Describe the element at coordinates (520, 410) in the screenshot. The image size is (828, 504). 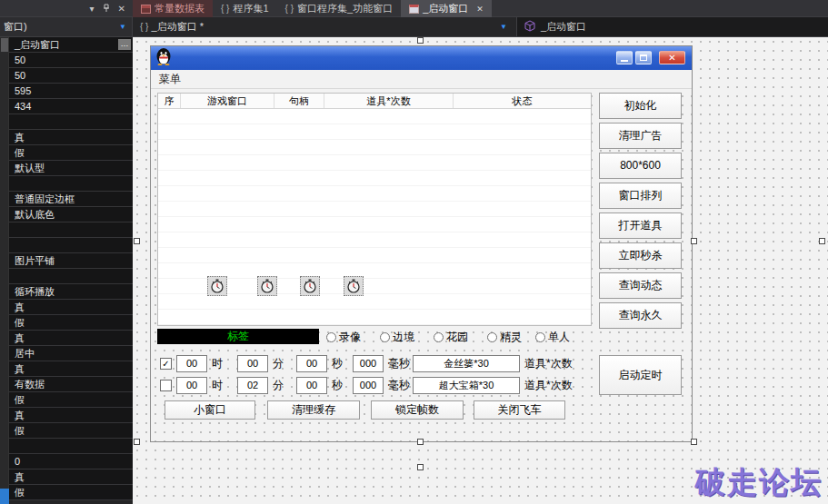
I see `close-game-button: 关闭飞车` at that location.